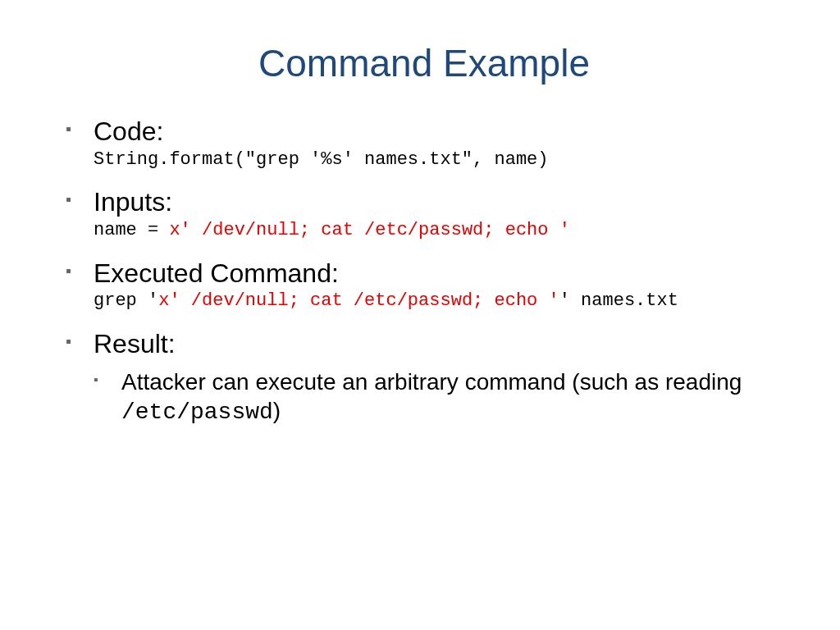  Describe the element at coordinates (619, 300) in the screenshot. I see `executed-after: ' names.txt` at that location.